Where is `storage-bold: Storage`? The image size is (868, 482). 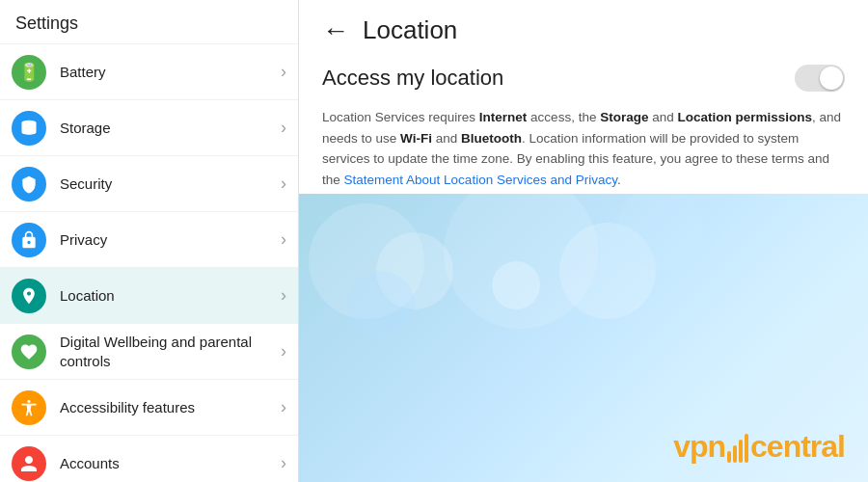 storage-bold: Storage is located at coordinates (624, 118).